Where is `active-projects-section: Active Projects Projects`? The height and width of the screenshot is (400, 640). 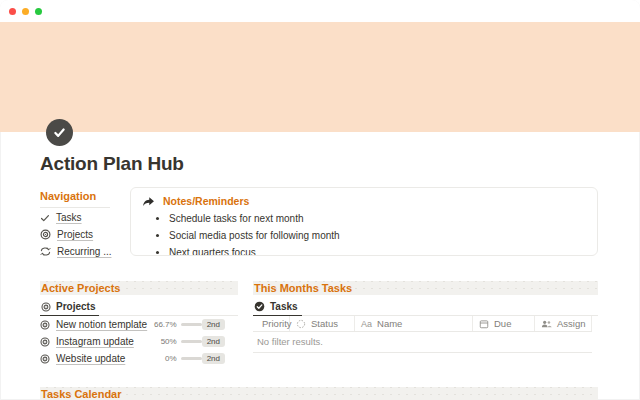 active-projects-section: Active Projects Projects is located at coordinates (139, 324).